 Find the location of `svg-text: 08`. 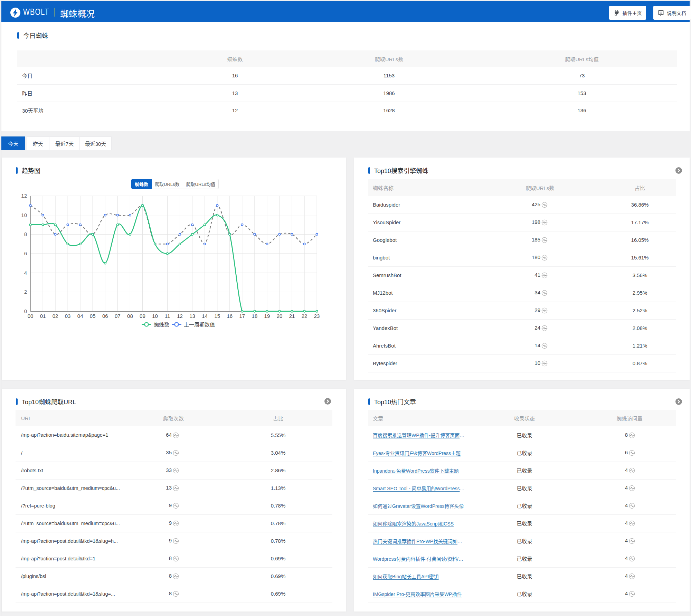

svg-text: 08 is located at coordinates (130, 316).